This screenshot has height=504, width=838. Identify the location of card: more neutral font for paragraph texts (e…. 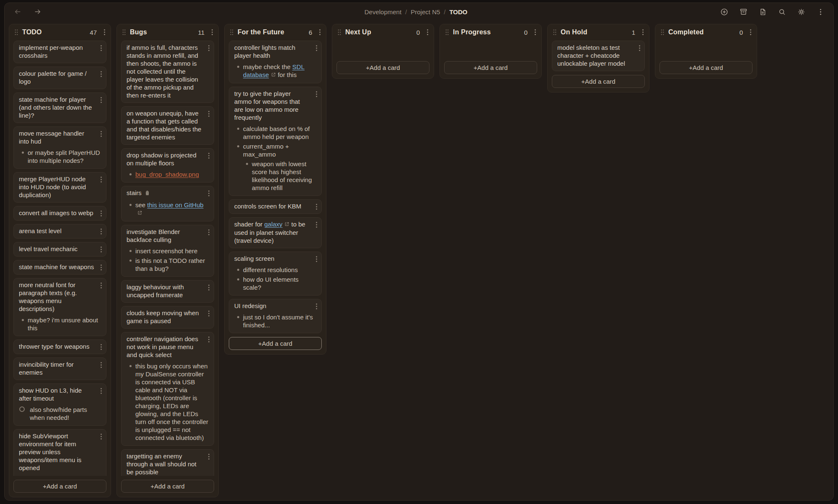
(60, 307).